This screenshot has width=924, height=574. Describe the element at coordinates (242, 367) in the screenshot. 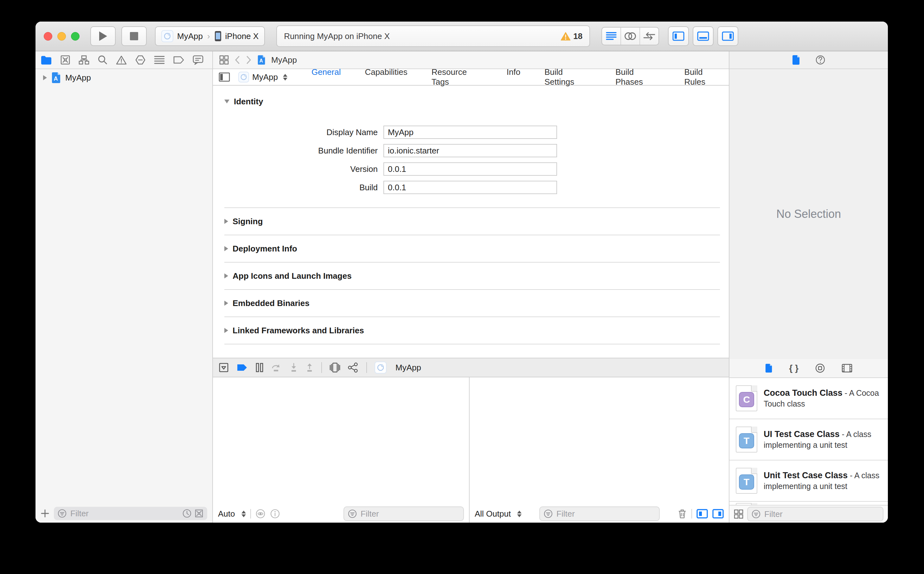

I see `breakpoints-toggle-icon` at that location.